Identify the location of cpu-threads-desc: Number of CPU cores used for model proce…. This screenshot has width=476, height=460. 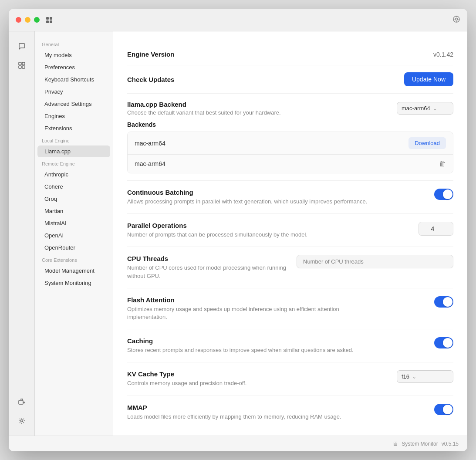
(206, 272).